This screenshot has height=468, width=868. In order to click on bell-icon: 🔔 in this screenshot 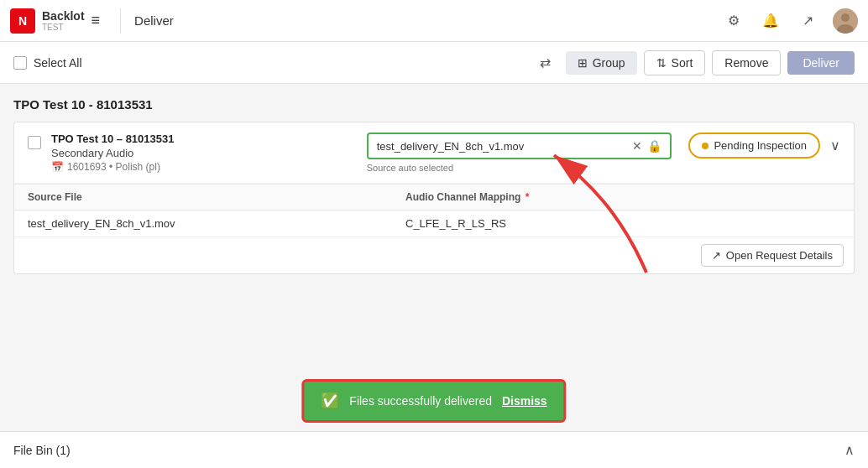, I will do `click(771, 21)`.